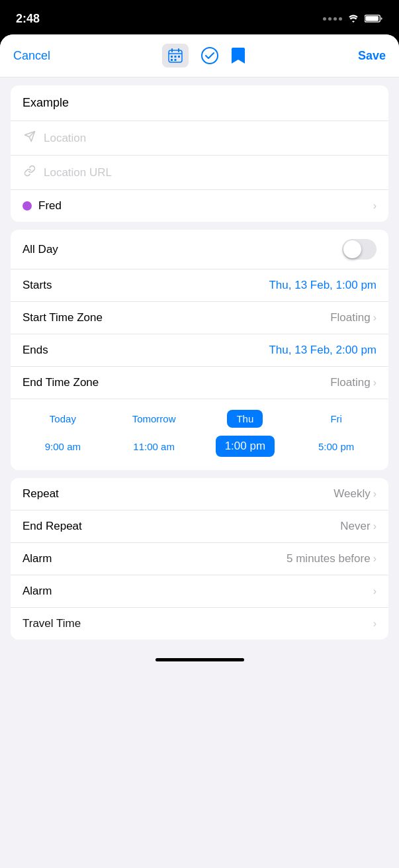 Image resolution: width=399 pixels, height=868 pixels. I want to click on time-item-500pm: 5:00 pm, so click(336, 446).